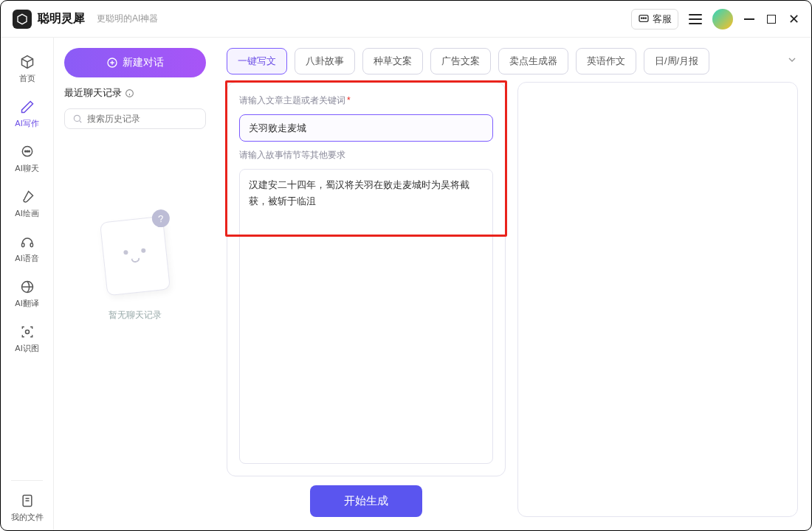 Image resolution: width=812 pixels, height=531 pixels. Describe the element at coordinates (27, 348) in the screenshot. I see `sidebar-item-label: AI识图` at that location.